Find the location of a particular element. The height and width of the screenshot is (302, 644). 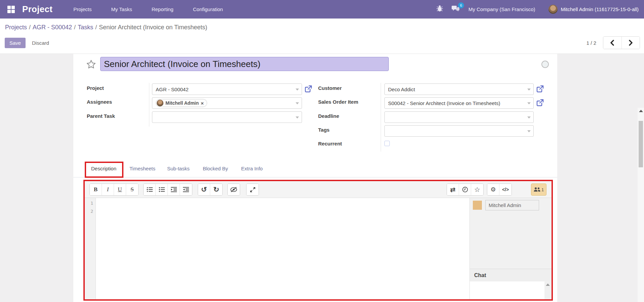

redo-icon: ↻ is located at coordinates (216, 190).